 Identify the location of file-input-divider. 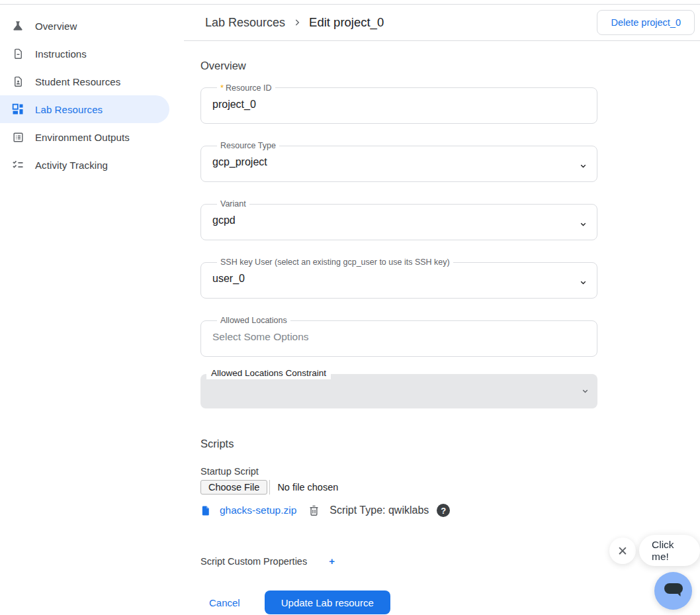
(270, 487).